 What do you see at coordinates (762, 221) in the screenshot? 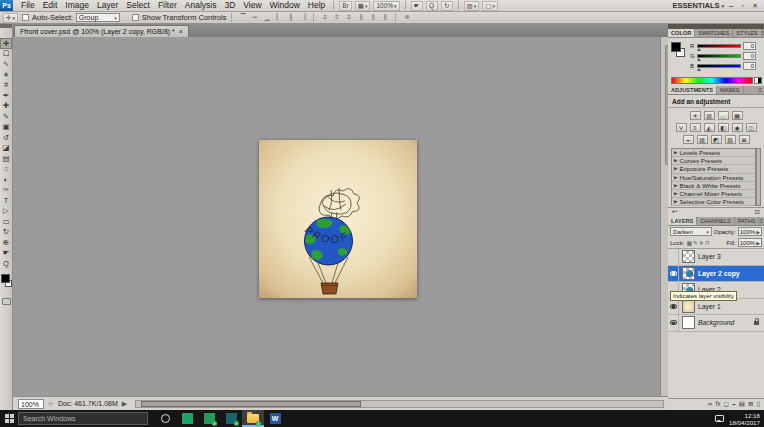
I see `panel-menu-icon: ≡` at bounding box center [762, 221].